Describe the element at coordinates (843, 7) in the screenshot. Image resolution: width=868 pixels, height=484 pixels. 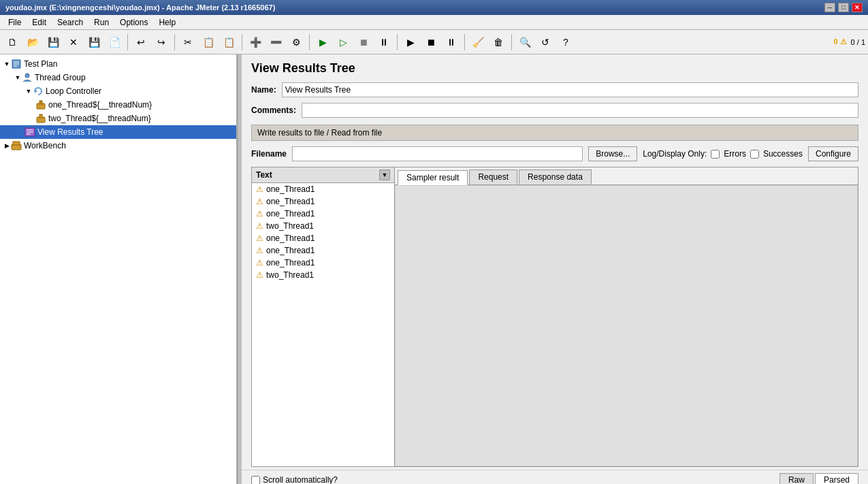
I see `maximize-button: □` at that location.